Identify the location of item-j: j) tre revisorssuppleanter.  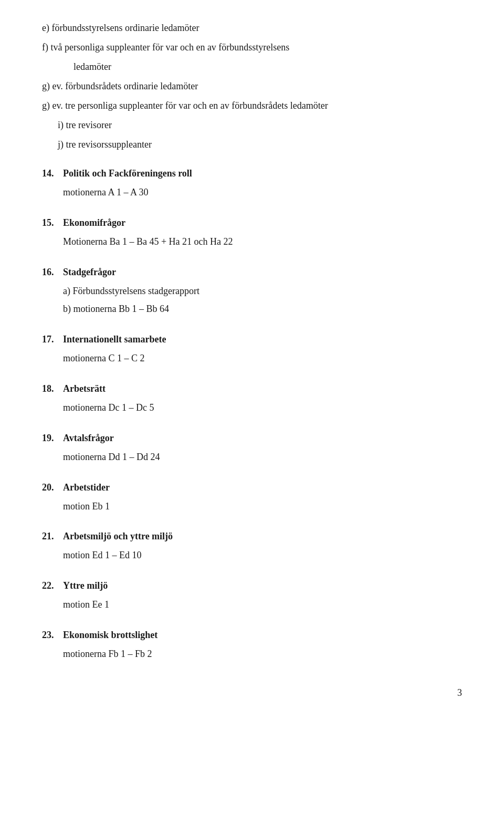
(260, 145).